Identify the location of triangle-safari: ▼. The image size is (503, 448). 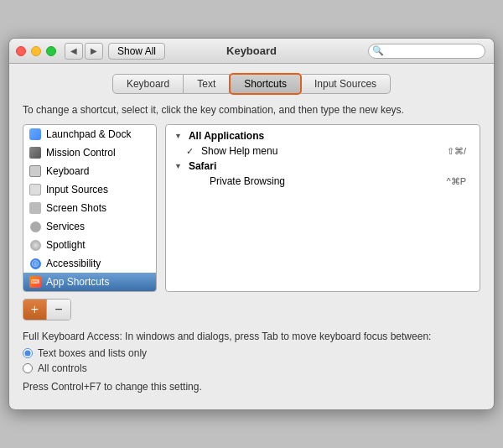
(178, 166).